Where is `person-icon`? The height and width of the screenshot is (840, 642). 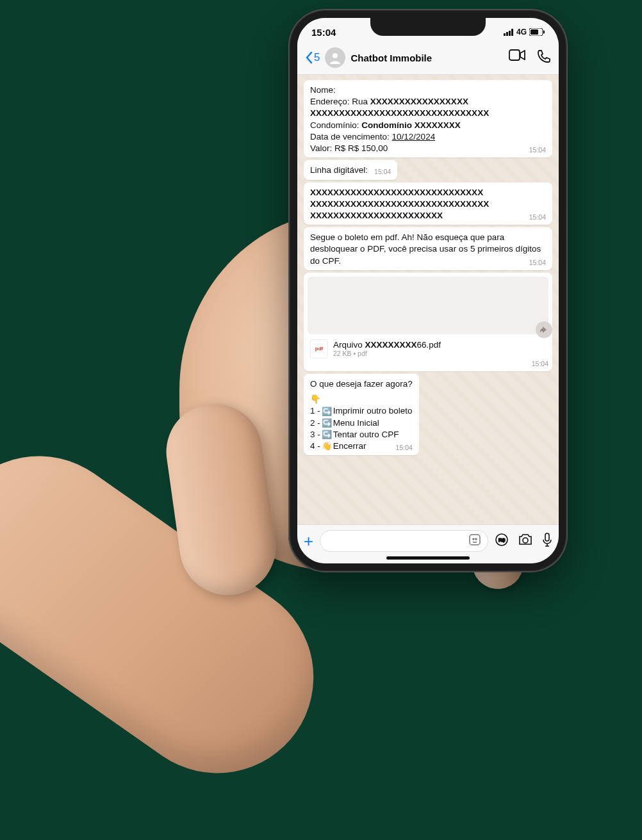
person-icon is located at coordinates (335, 58).